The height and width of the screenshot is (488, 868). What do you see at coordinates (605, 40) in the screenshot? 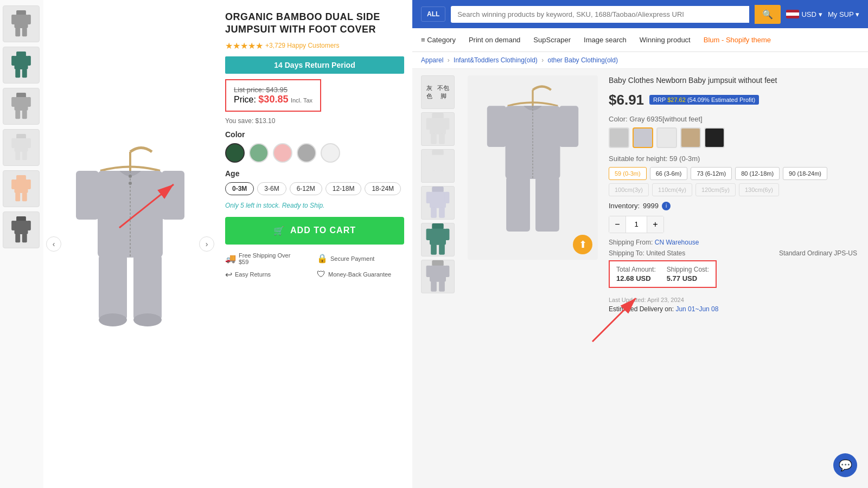
I see `nav-image-search: Image search` at bounding box center [605, 40].